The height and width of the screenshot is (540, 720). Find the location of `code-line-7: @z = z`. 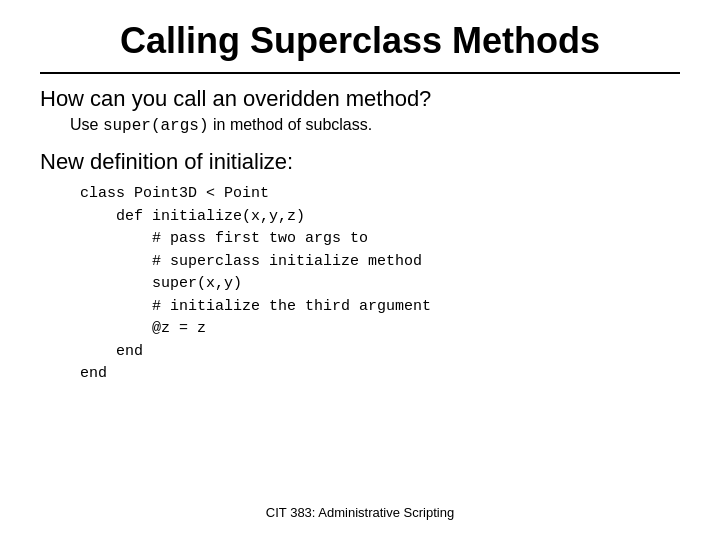

code-line-7: @z = z is located at coordinates (380, 330).